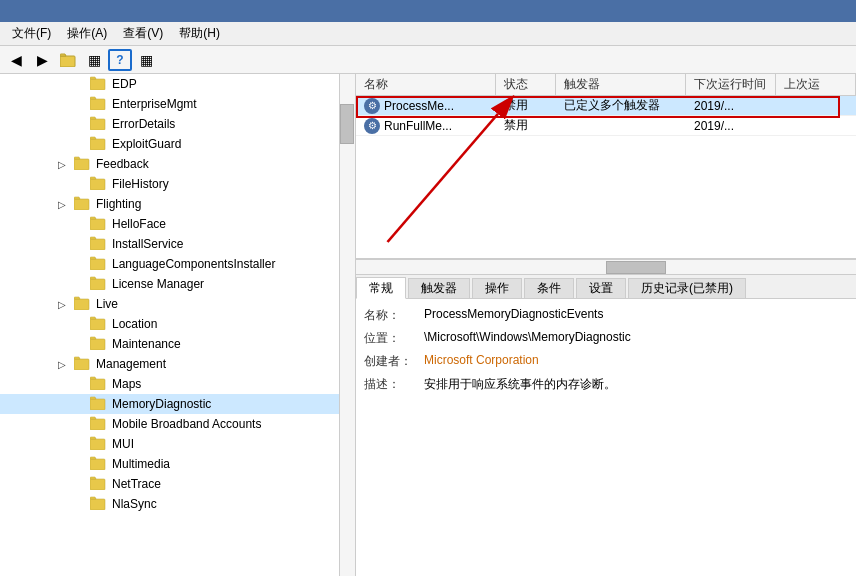  I want to click on tree-item-label: Management, so click(131, 364).